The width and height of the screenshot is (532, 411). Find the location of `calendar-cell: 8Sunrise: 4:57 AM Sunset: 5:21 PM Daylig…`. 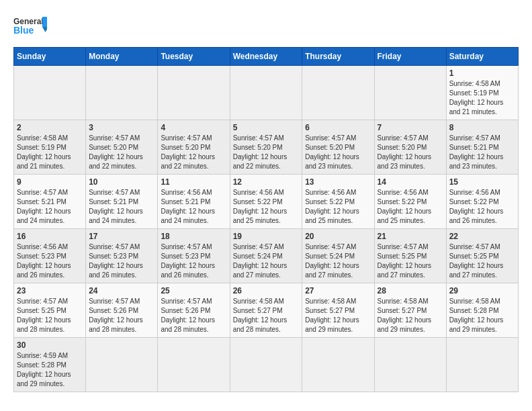

calendar-cell: 8Sunrise: 4:57 AM Sunset: 5:21 PM Daylig… is located at coordinates (482, 148).